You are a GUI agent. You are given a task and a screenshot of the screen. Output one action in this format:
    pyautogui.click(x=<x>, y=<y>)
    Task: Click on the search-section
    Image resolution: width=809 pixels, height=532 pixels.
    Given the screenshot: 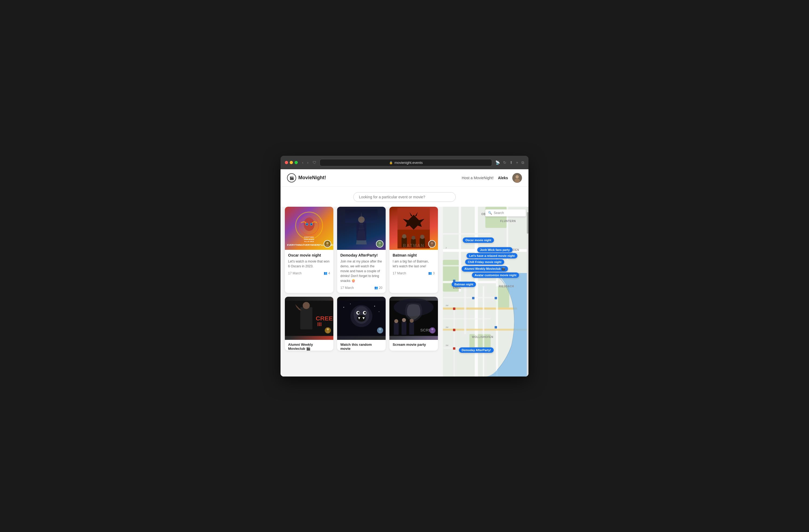 What is the action you would take?
    pyautogui.click(x=404, y=196)
    